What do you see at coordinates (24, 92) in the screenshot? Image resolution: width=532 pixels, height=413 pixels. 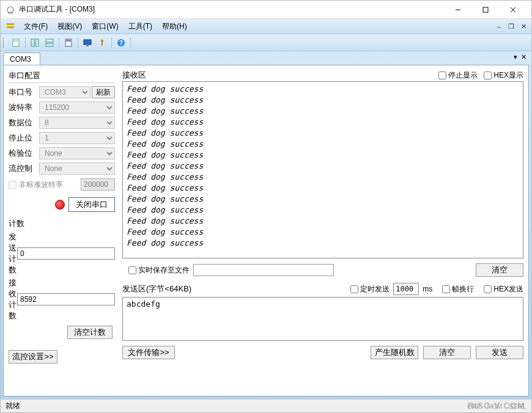 I see `port-label: 串口号` at bounding box center [24, 92].